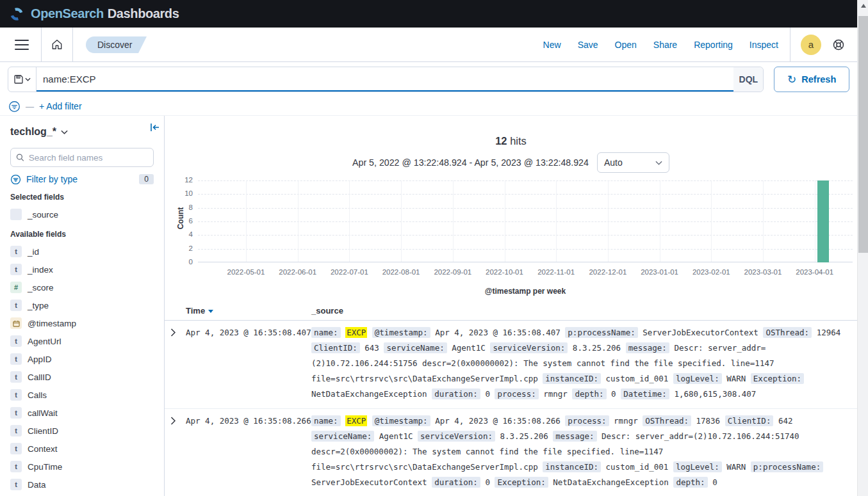  What do you see at coordinates (82, 287) in the screenshot?
I see `field-item-_score: #_score` at bounding box center [82, 287].